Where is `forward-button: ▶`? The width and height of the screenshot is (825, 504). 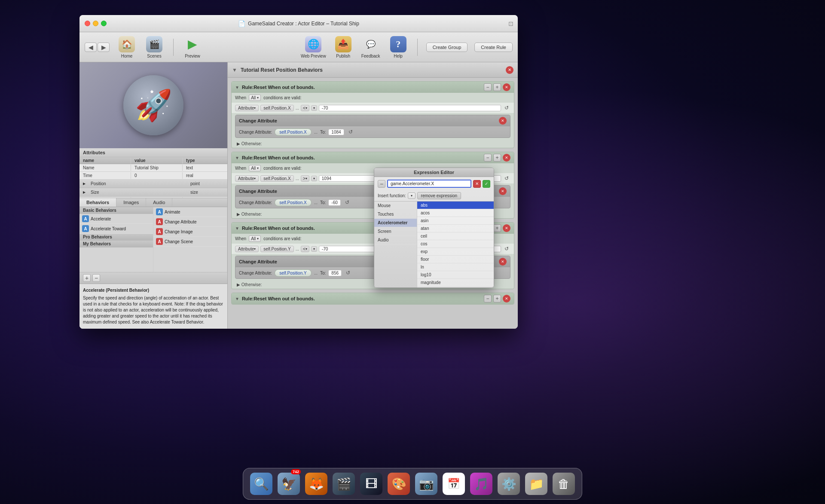 forward-button: ▶ is located at coordinates (104, 47).